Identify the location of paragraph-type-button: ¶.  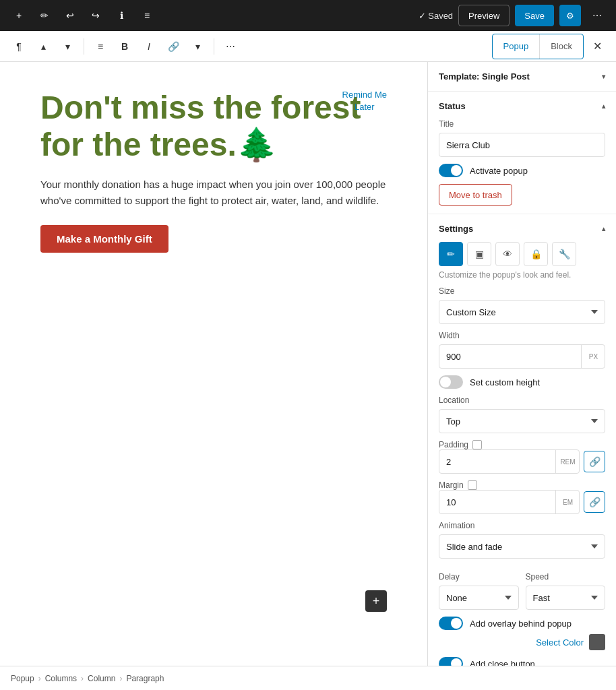
(19, 46).